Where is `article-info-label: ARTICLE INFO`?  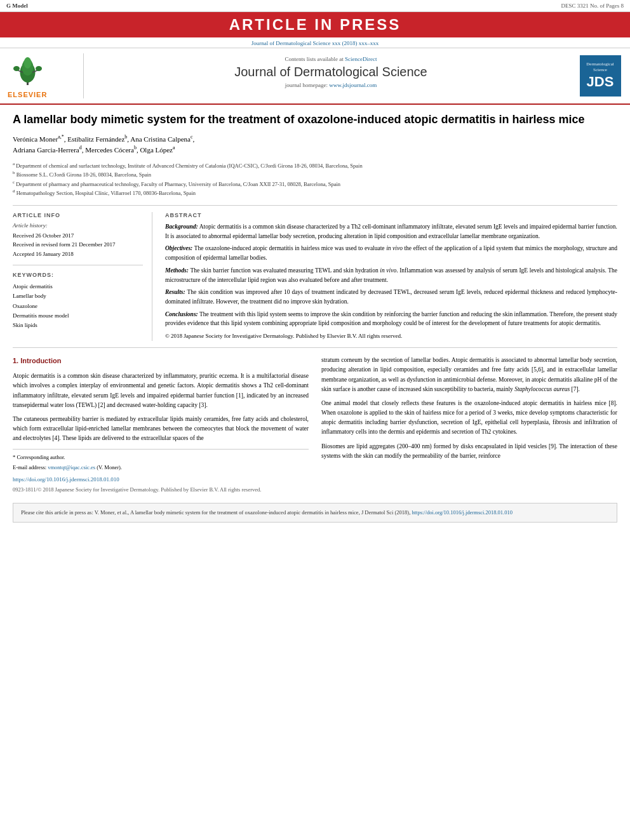 article-info-label: ARTICLE INFO is located at coordinates (77, 215).